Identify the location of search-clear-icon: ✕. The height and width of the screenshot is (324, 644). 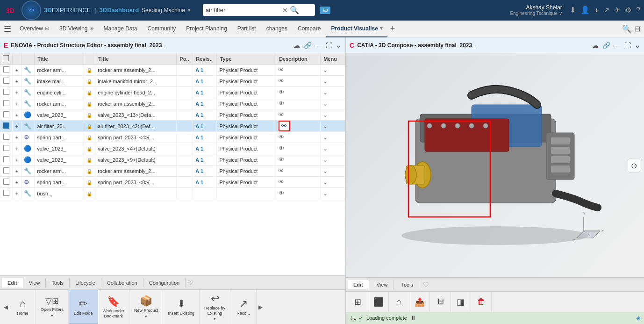
(285, 10).